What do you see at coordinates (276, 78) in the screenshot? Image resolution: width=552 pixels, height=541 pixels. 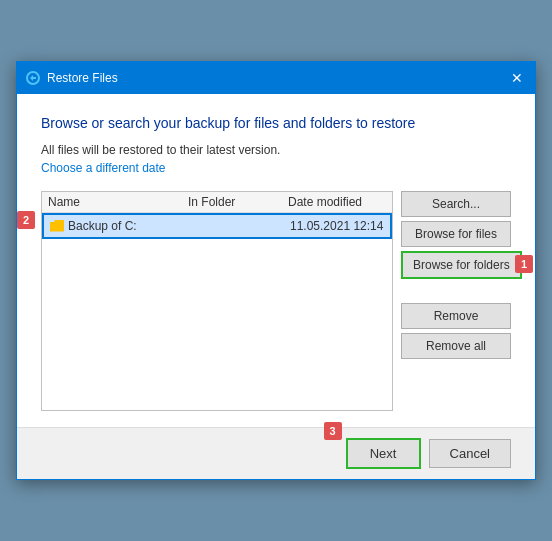 I see `title-bar: Restore Files ✕` at bounding box center [276, 78].